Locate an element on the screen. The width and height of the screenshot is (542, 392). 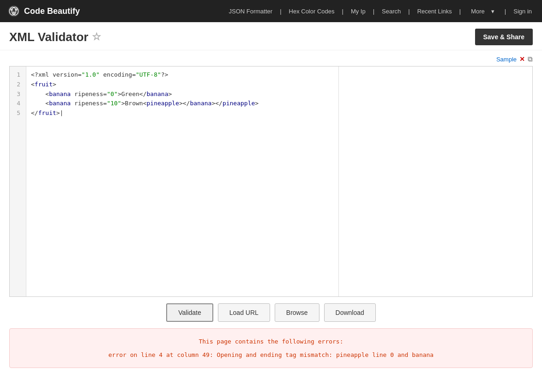
error-title: This page contains the following errors: is located at coordinates (271, 342).